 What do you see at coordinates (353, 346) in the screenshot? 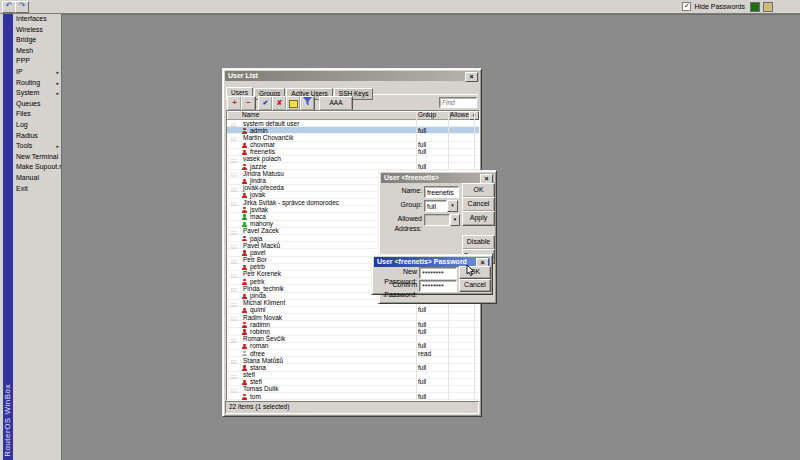
I see `table-row: romanfull` at bounding box center [353, 346].